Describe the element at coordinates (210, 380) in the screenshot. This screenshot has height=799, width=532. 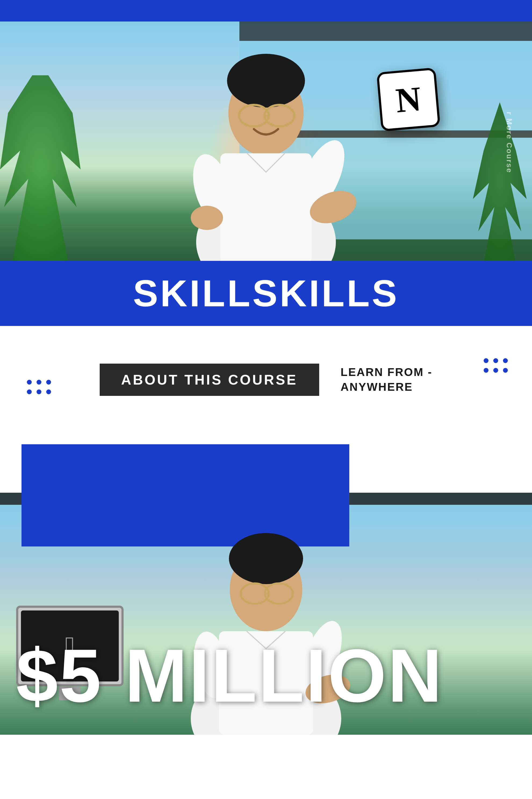
I see `about-this-course-badge: ABOUT THIS COURSE` at that location.